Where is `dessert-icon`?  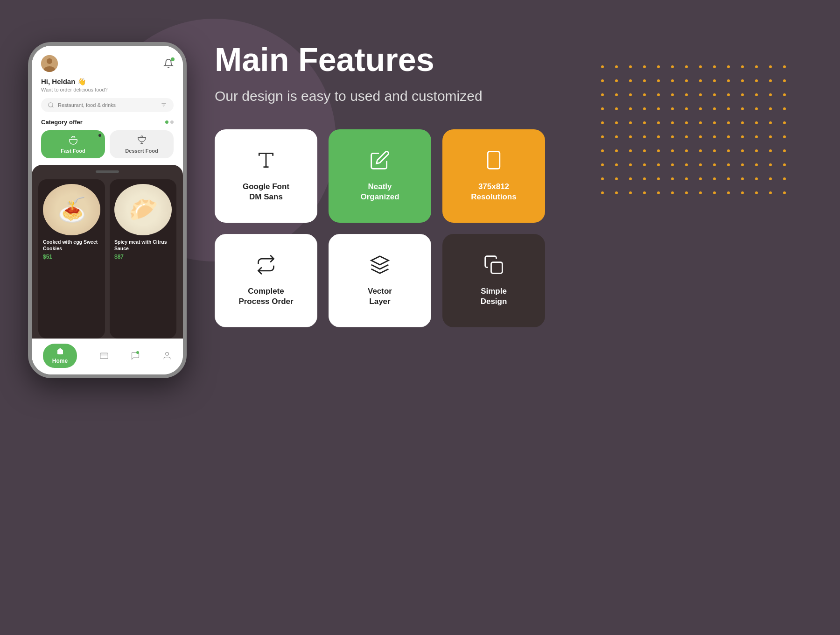 dessert-icon is located at coordinates (142, 140).